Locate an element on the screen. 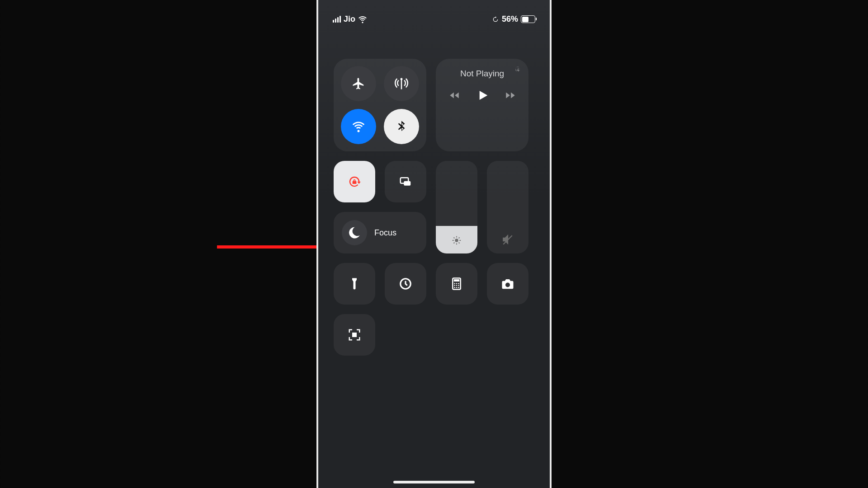  camera-icon is located at coordinates (508, 284).